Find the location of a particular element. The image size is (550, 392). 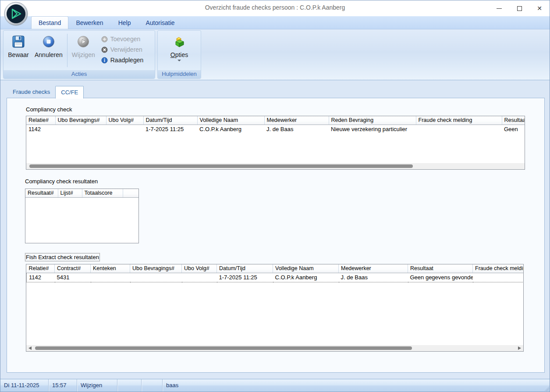

tab-fraude-checks: Fraude checks is located at coordinates (32, 92).